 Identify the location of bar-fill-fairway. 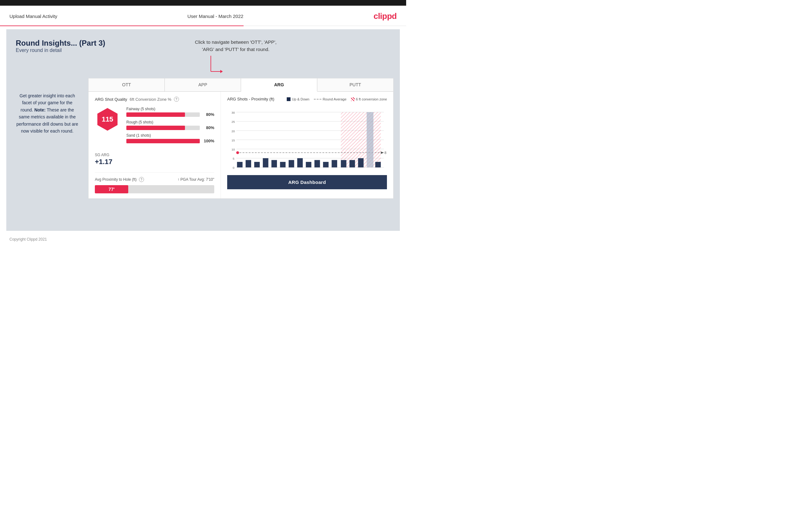
(156, 115).